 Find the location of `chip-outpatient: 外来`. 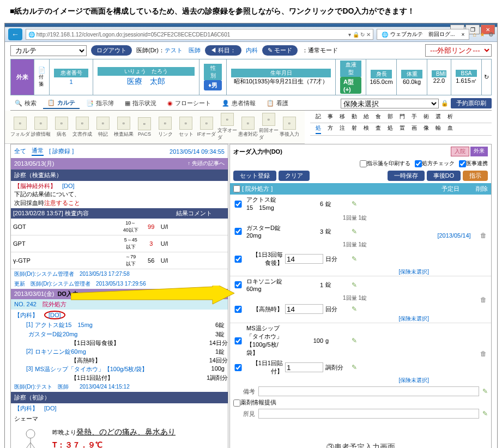

chip-outpatient: 外来 is located at coordinates (479, 152).